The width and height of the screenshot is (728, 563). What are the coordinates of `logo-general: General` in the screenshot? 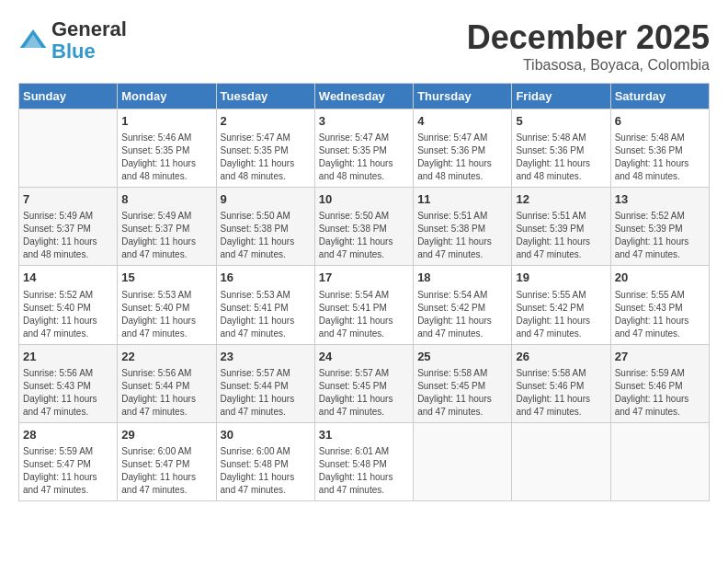 It's located at (89, 29).